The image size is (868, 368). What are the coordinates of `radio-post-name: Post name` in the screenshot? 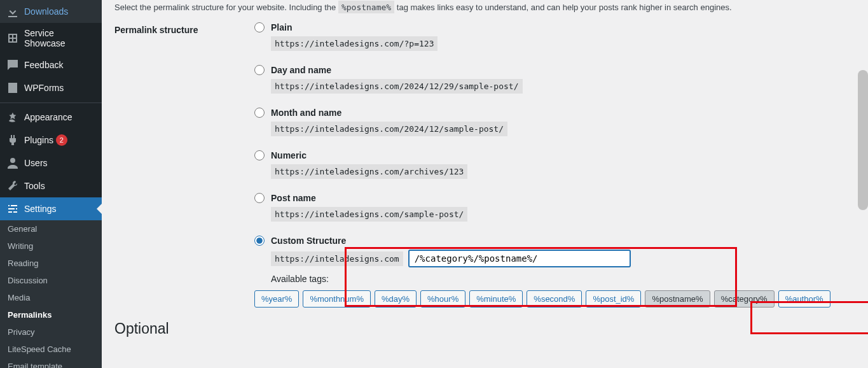 It's located at (555, 198).